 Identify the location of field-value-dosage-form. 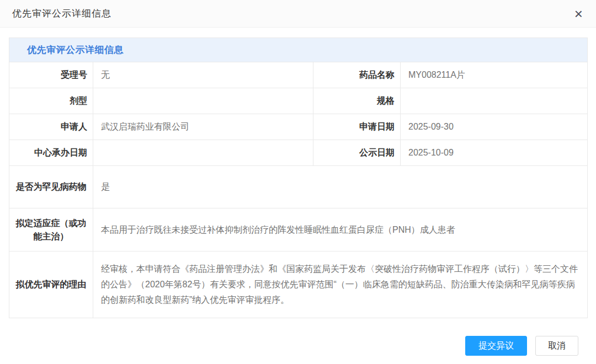
(203, 101).